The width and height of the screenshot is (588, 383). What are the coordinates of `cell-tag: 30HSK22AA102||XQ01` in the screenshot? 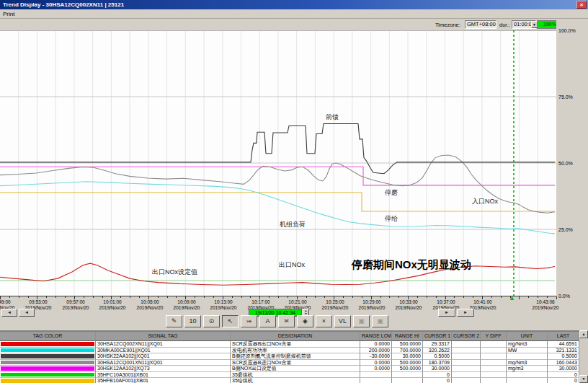 It's located at (163, 356).